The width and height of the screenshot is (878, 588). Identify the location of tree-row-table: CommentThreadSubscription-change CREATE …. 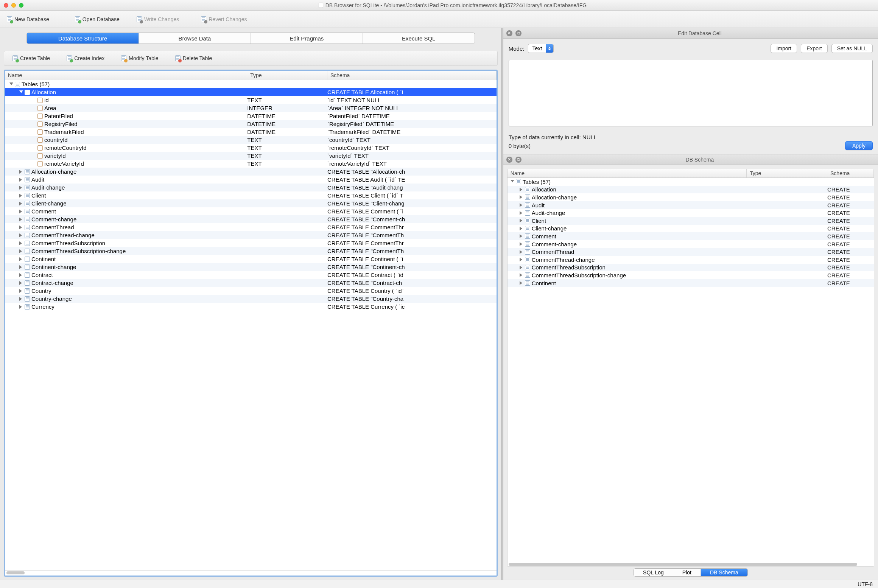
(251, 251).